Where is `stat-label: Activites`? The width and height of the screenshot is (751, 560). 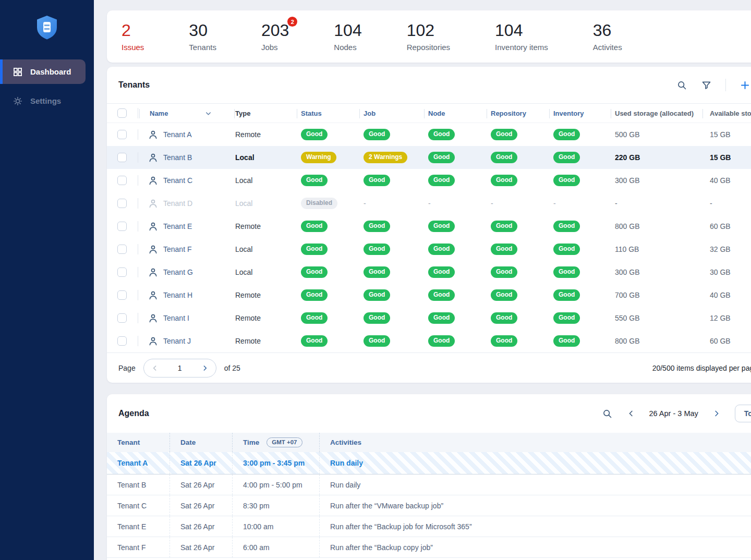 stat-label: Activites is located at coordinates (608, 47).